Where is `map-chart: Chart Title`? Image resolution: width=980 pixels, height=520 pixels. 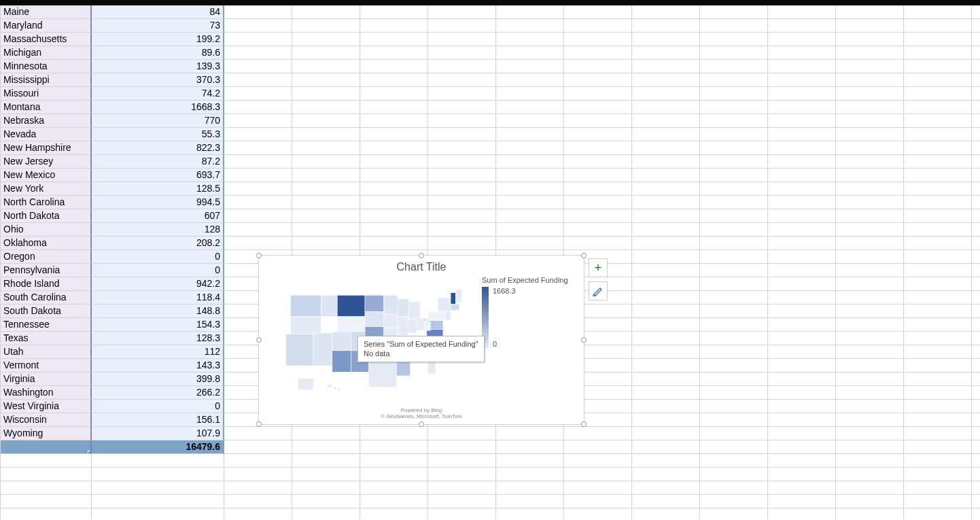
map-chart: Chart Title is located at coordinates (421, 340).